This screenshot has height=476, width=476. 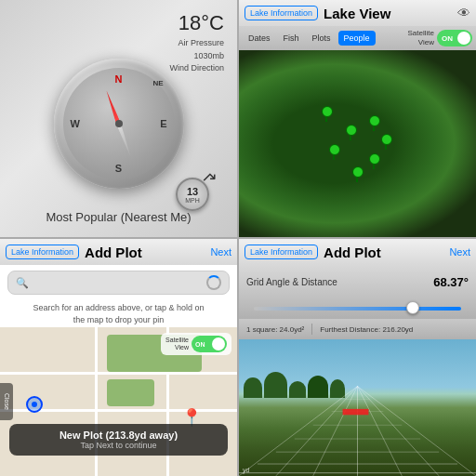 I want to click on stat-distance: Furthest Distance: 216.20yd, so click(x=366, y=329).